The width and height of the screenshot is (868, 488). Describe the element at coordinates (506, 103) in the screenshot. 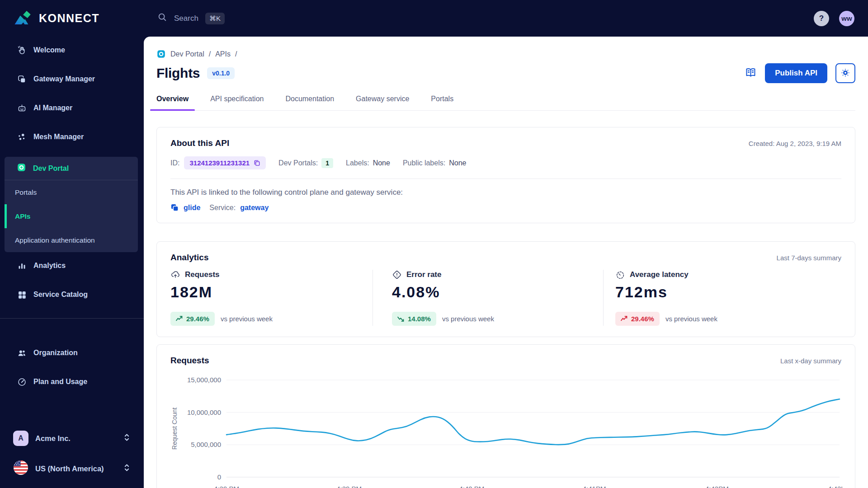

I see `tab-bar: Overview API specification Documentation…` at that location.